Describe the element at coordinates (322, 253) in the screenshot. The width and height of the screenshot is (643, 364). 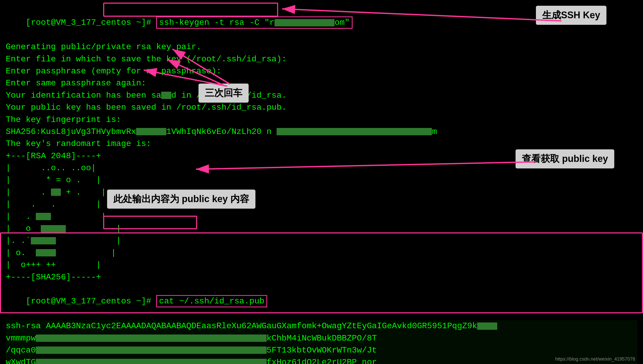
I see `randomart-8: | o. |` at that location.